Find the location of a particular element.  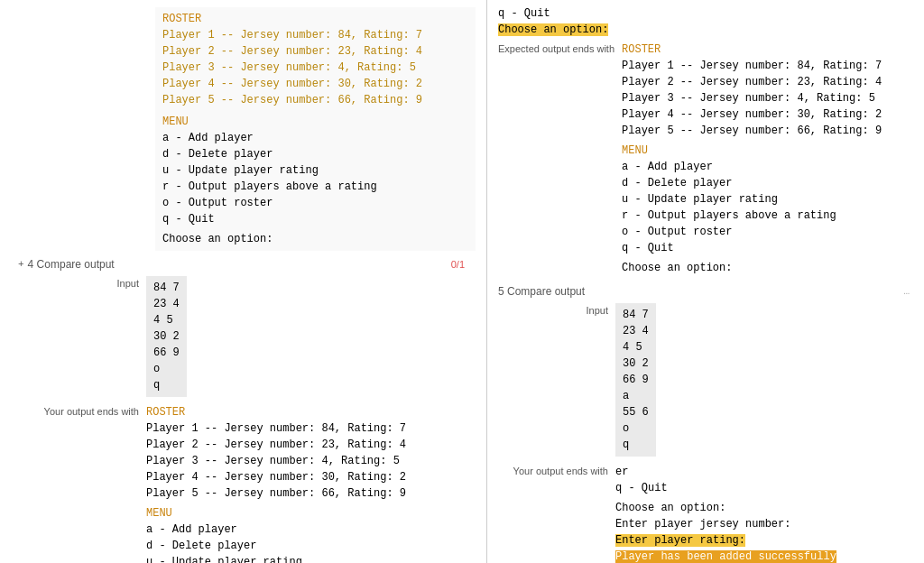

score-badge-4: 0/1 is located at coordinates (464, 264).